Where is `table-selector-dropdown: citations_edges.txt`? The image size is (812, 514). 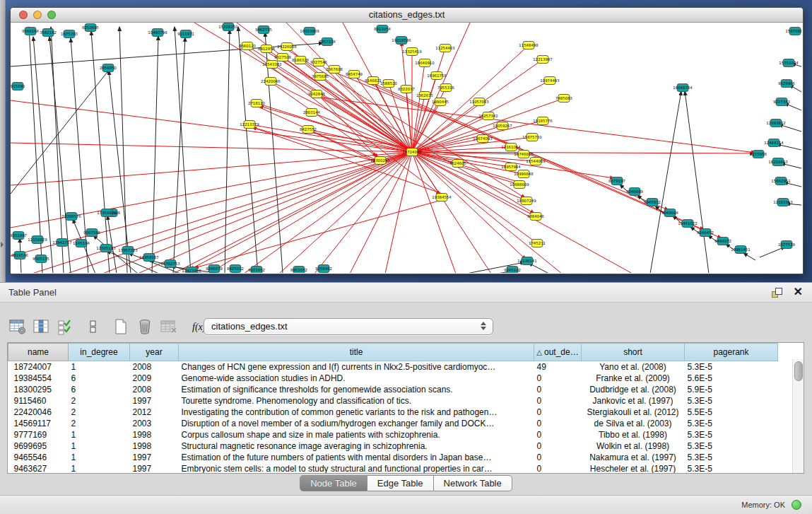
table-selector-dropdown: citations_edges.txt is located at coordinates (348, 327).